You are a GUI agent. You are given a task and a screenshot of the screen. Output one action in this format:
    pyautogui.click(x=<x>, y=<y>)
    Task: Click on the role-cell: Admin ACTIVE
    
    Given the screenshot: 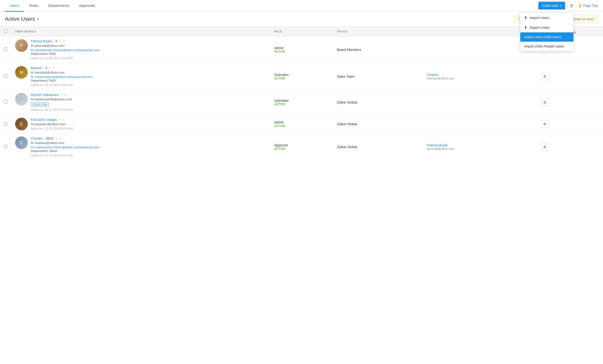 What is the action you would take?
    pyautogui.click(x=302, y=50)
    